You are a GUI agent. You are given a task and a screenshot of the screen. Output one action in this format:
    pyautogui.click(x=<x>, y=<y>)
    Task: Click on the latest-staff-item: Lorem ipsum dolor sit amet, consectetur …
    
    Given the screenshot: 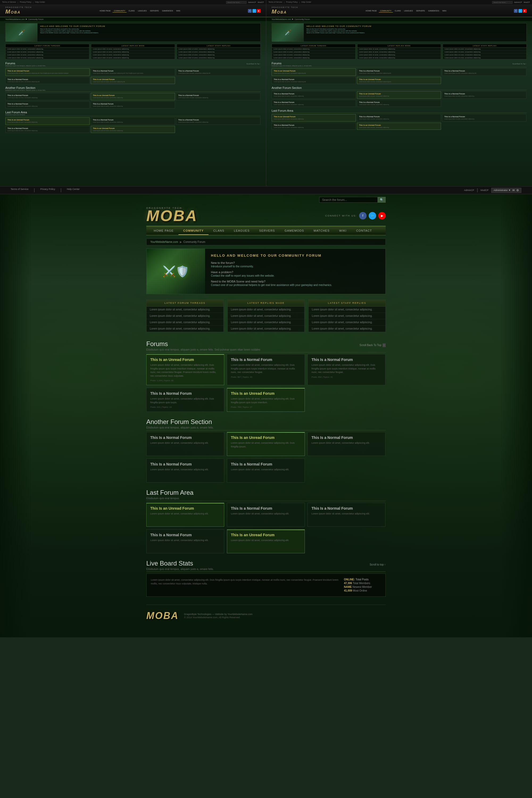 What is the action you would take?
    pyautogui.click(x=347, y=309)
    